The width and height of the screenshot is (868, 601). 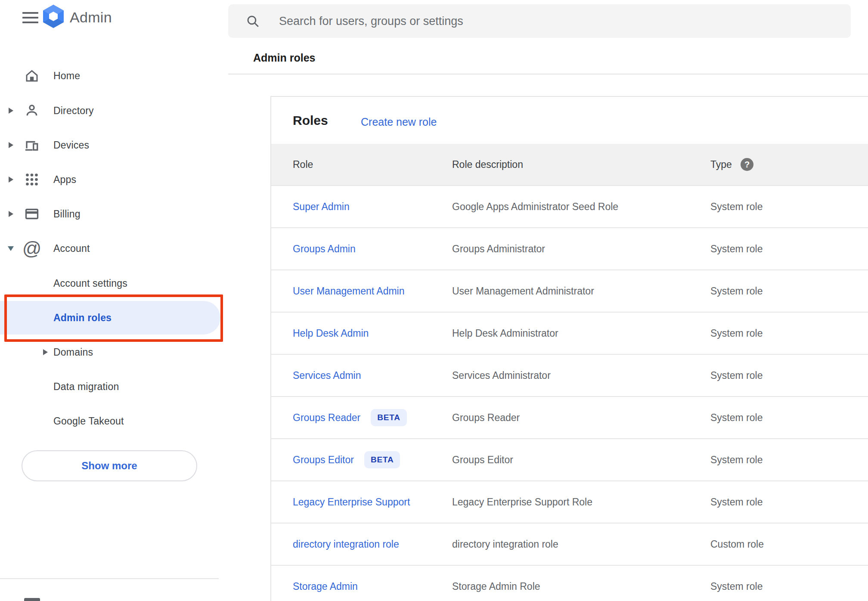 What do you see at coordinates (351, 502) in the screenshot?
I see `role-link: Legacy Enterprise Support` at bounding box center [351, 502].